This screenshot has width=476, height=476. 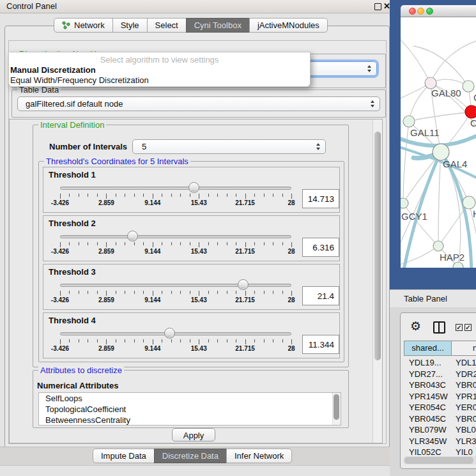 I want to click on slider-tick-label: 28, so click(x=291, y=252).